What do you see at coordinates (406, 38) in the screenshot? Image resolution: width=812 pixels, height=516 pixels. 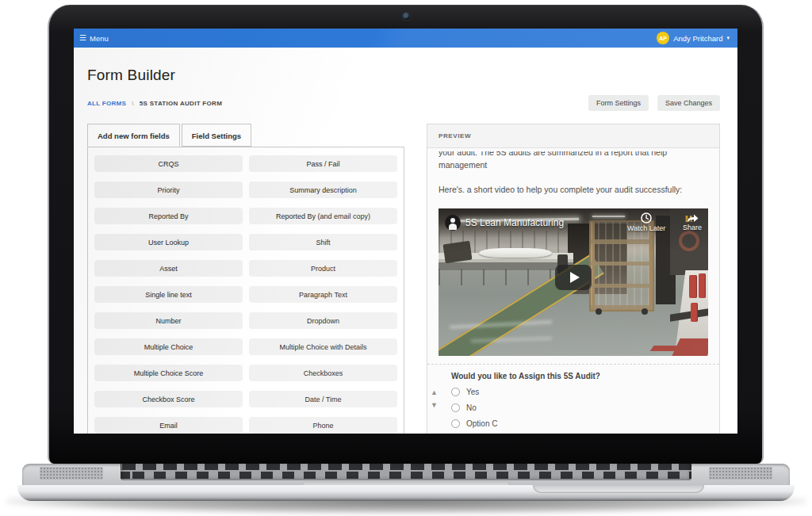 I see `app-header-bar: ☰ Menu AP Andy Pritchard ▾` at bounding box center [406, 38].